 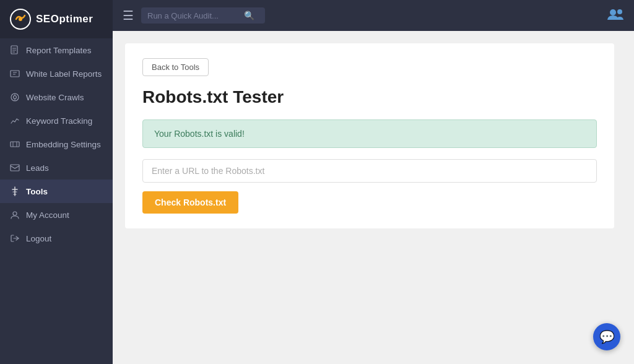 I want to click on success-banner: Your Robots.txt is valid!, so click(x=370, y=134).